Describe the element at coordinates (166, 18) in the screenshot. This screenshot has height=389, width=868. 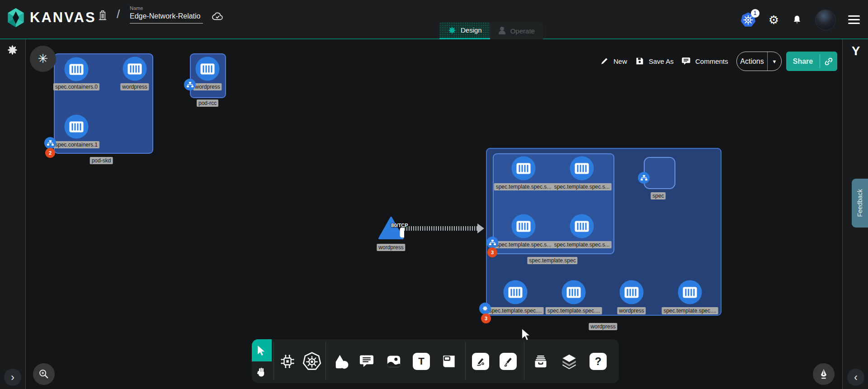
I see `design-name-input: Edge-Network-Relatio` at that location.